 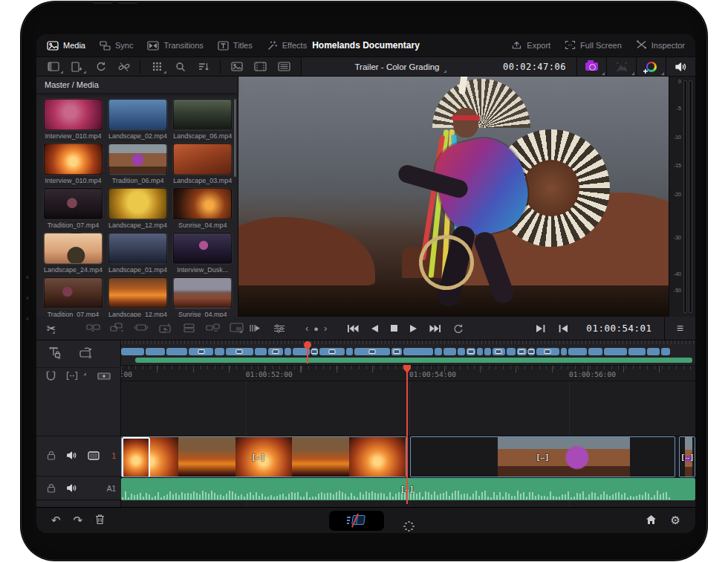 What do you see at coordinates (136, 457) in the screenshot?
I see `selected-clip-thumbnail` at bounding box center [136, 457].